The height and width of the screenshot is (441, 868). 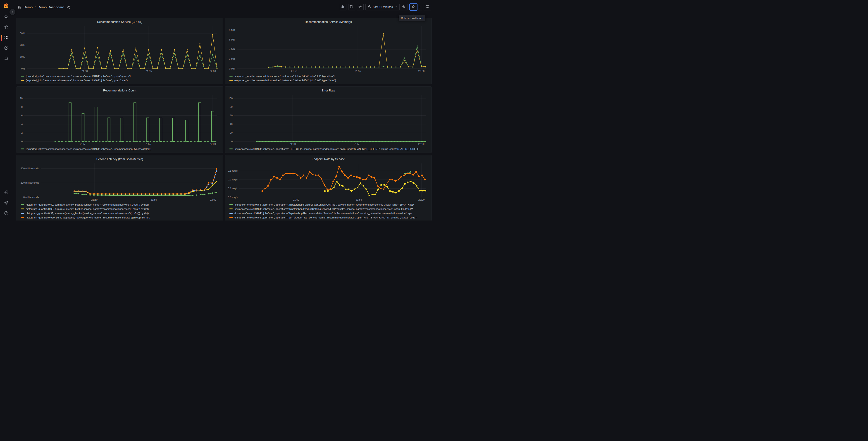 I want to click on panel-title-error-rate: Error Rate, so click(x=328, y=90).